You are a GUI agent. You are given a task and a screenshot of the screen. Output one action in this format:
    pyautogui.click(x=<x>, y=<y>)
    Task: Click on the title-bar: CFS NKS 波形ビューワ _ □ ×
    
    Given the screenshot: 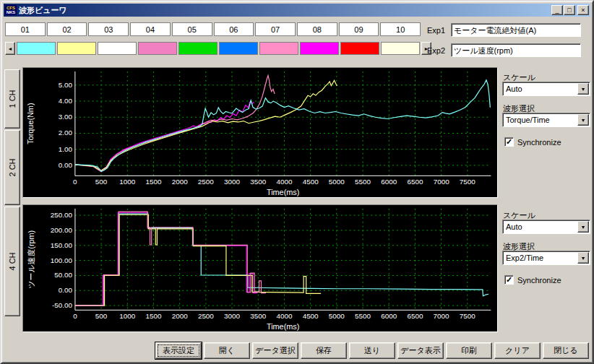 What is the action you would take?
    pyautogui.click(x=297, y=10)
    